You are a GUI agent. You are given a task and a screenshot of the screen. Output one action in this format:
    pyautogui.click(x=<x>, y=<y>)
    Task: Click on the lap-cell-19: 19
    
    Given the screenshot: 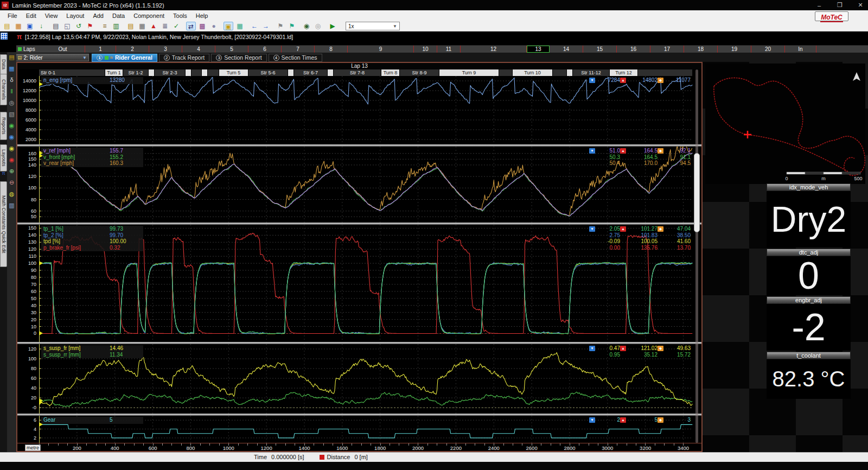 What is the action you would take?
    pyautogui.click(x=735, y=49)
    